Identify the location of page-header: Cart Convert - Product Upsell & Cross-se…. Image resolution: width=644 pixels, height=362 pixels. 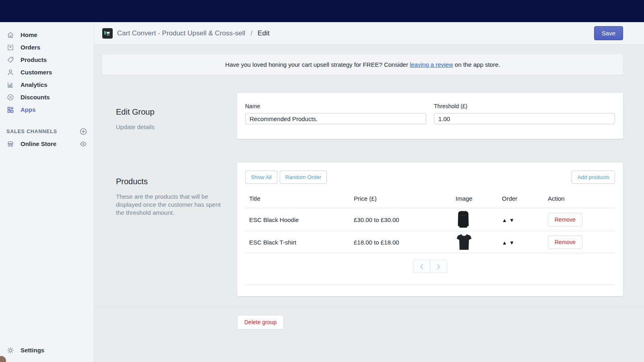
(369, 33).